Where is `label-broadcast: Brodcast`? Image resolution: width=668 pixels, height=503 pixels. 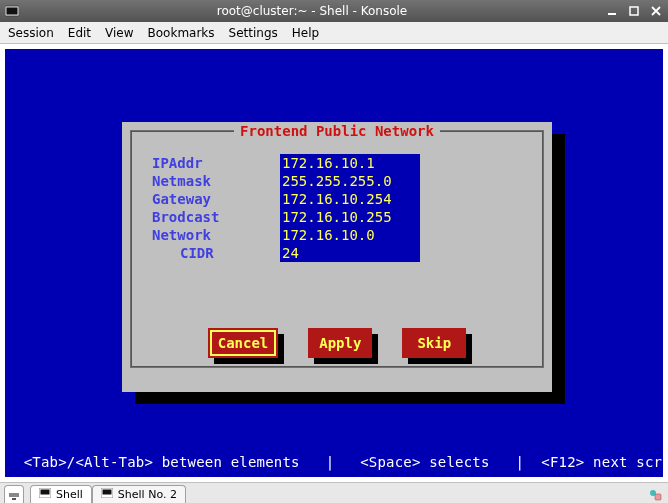
label-broadcast: Brodcast is located at coordinates (210, 217).